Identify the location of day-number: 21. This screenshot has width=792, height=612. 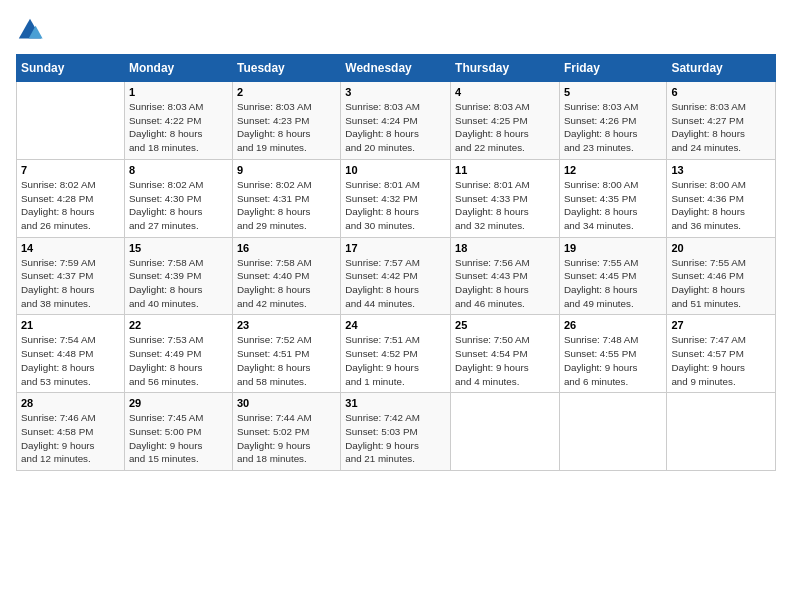
(70, 325).